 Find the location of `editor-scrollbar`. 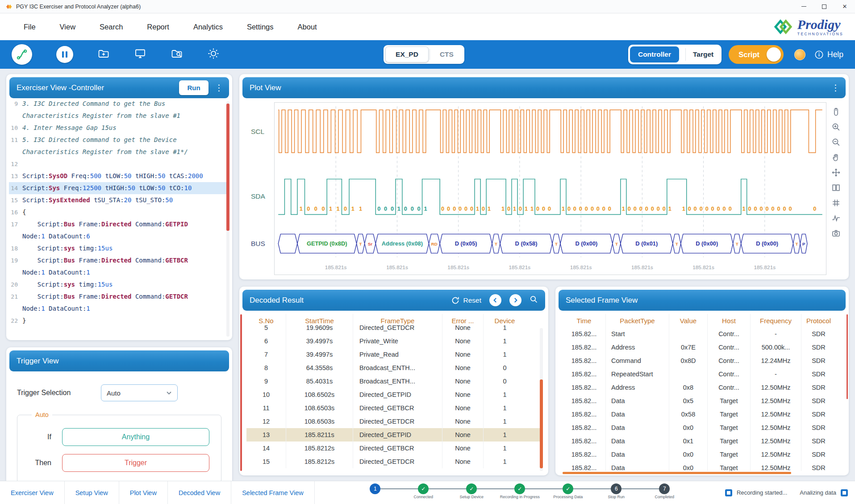

editor-scrollbar is located at coordinates (228, 219).